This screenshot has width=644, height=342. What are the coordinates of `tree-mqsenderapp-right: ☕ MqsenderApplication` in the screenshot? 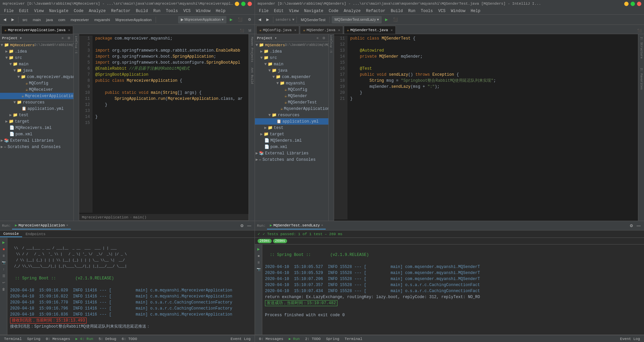 It's located at (292, 109).